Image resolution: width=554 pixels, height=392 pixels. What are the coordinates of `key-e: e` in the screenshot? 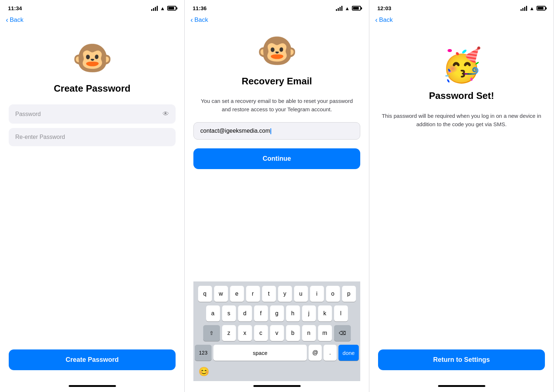 It's located at (237, 294).